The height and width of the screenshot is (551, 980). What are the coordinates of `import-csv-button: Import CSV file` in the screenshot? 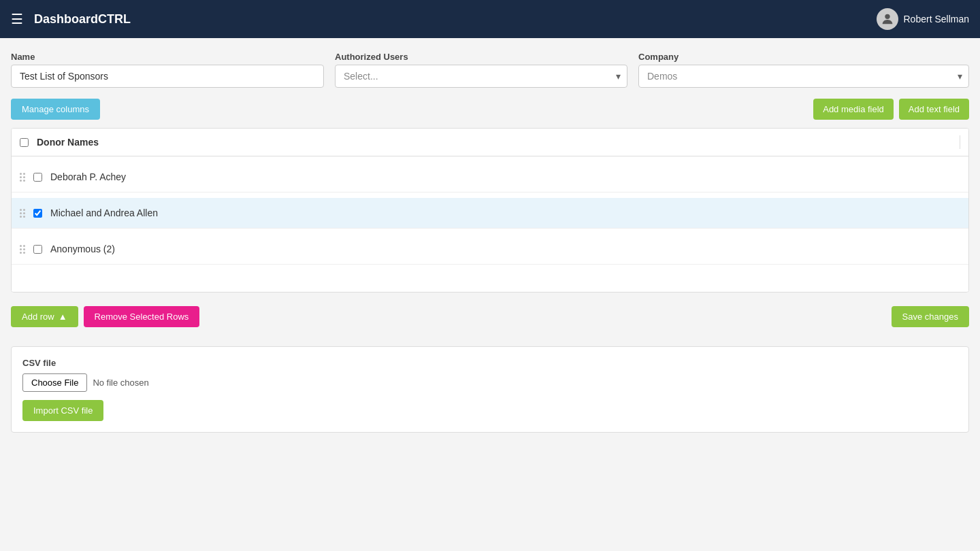 It's located at (63, 411).